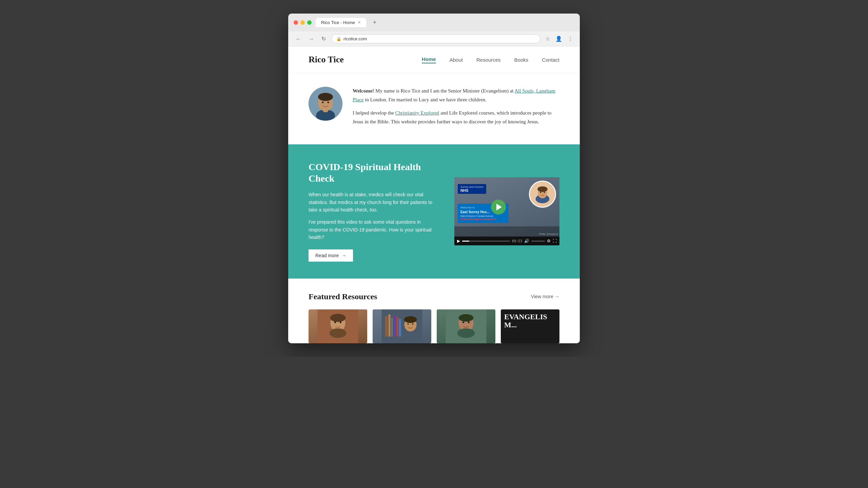 This screenshot has width=868, height=488. Describe the element at coordinates (486, 241) in the screenshot. I see `progress-bar` at that location.